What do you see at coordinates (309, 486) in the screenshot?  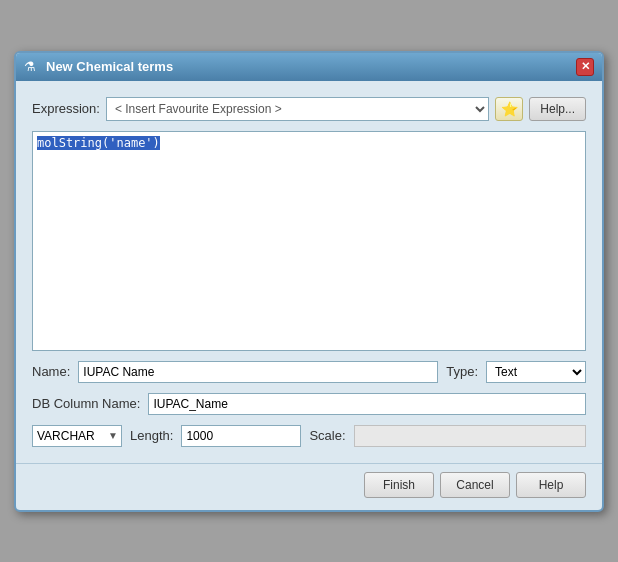 I see `button-row: Finish Cancel Help` at bounding box center [309, 486].